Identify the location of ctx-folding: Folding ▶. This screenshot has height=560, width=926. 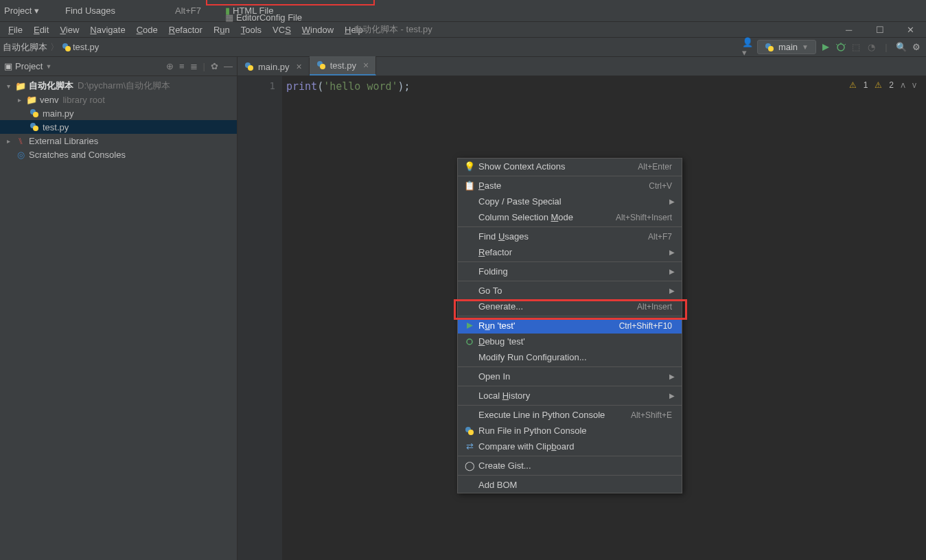
(570, 272).